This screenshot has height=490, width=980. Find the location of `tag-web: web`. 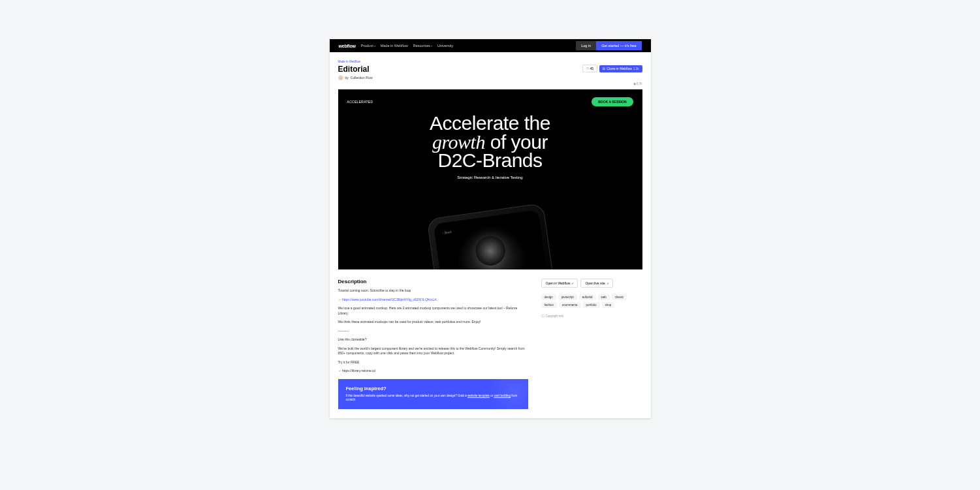

tag-web: web is located at coordinates (604, 298).